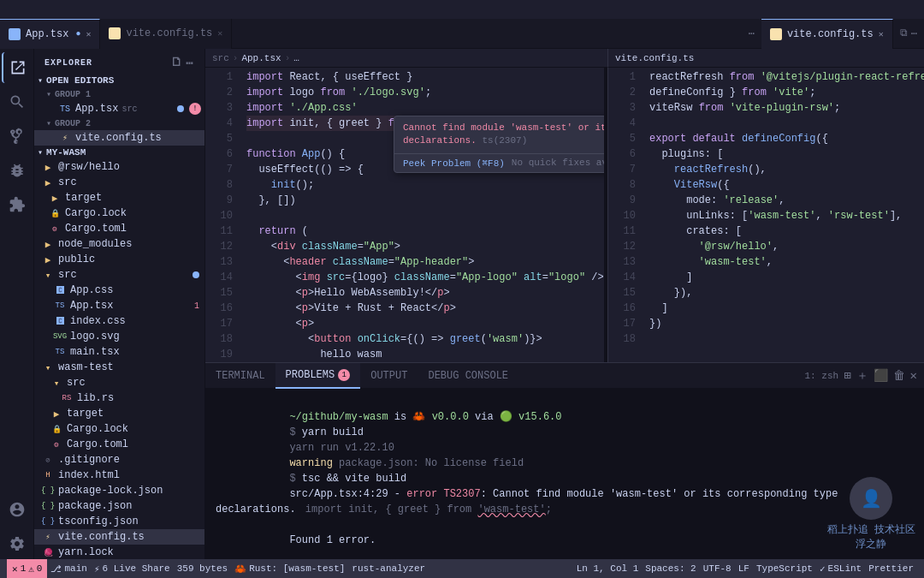  I want to click on terminal-trash-icon: 🗑, so click(899, 376).